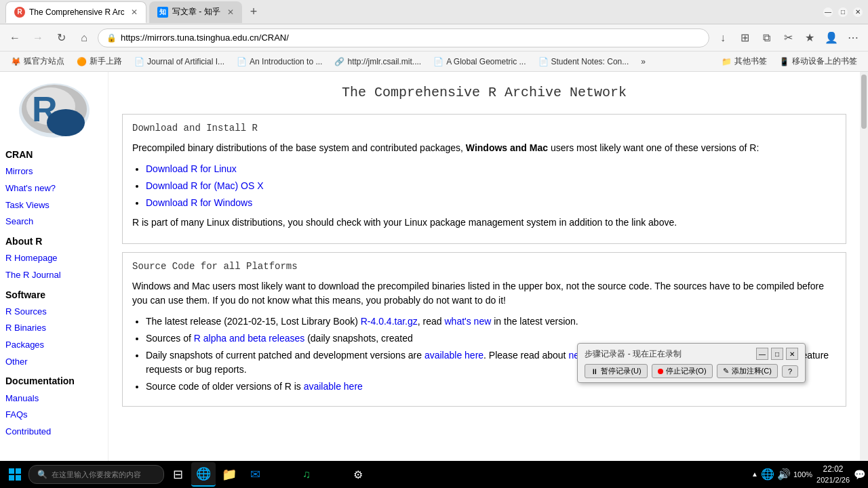 The height and width of the screenshot is (488, 868). Describe the element at coordinates (15, 38) in the screenshot. I see `back-button: ←` at that location.